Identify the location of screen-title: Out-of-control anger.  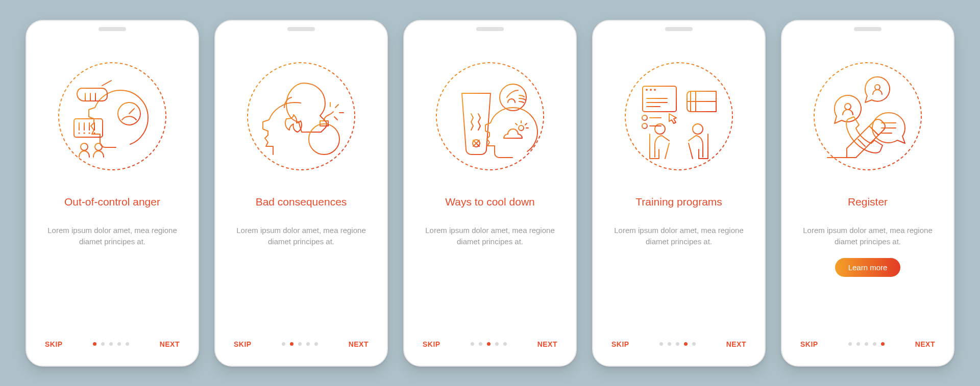
(112, 202).